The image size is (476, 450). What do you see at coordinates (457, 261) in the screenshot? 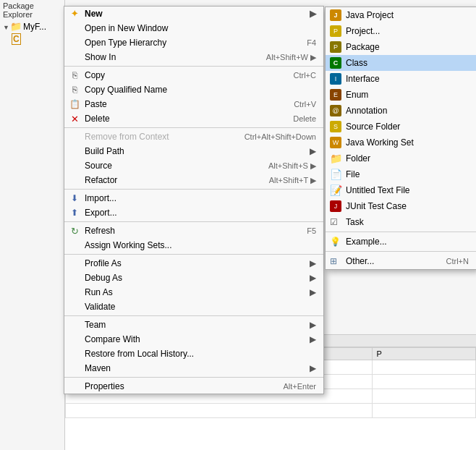
I see `other-shortcut: Ctrl+N` at bounding box center [457, 261].